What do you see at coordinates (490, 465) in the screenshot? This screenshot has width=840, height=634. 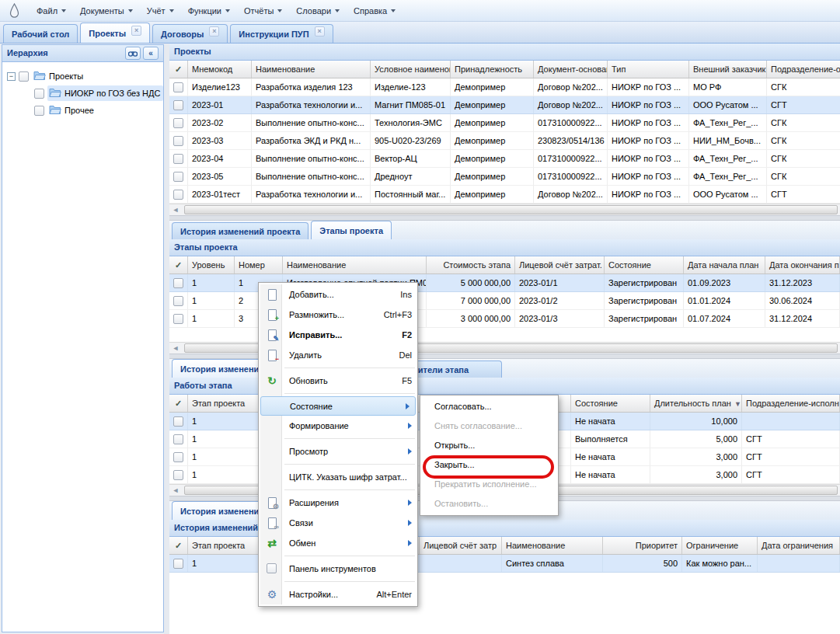 I see `submenu-item-Закрыть...: Закрыть...` at bounding box center [490, 465].